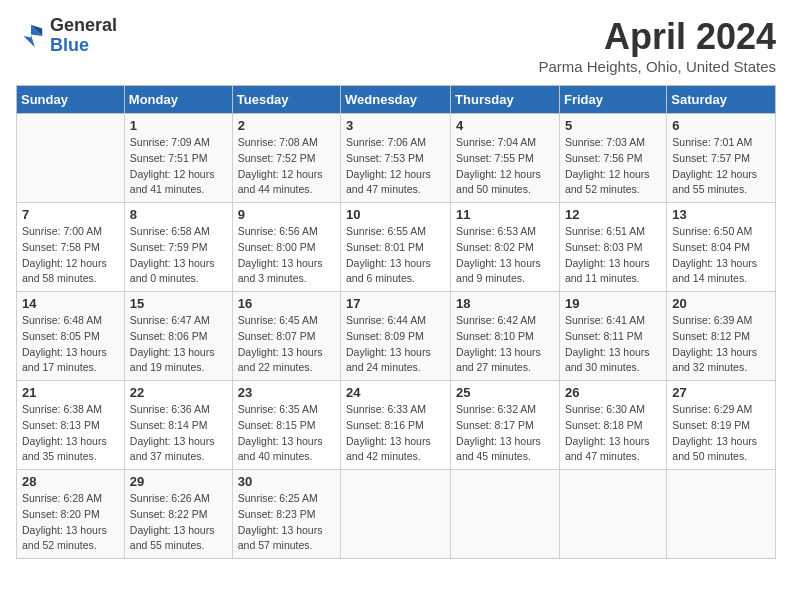 The image size is (792, 612). What do you see at coordinates (721, 256) in the screenshot?
I see `day-info: Sunrise: 6:50 AMSunset: 8:04 PMDaylight:…` at bounding box center [721, 256].